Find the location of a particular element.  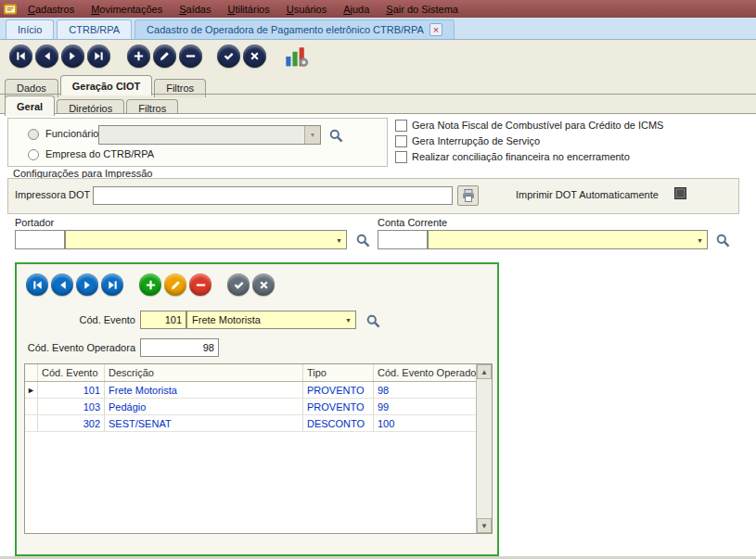

empresa-radio-label: Empresa do CTRB/RPA is located at coordinates (100, 154).